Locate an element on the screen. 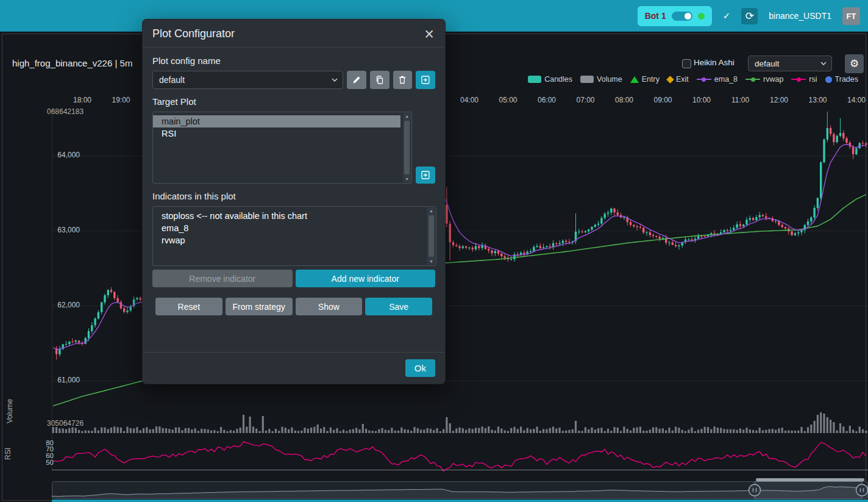 This screenshot has height=502, width=868. delete-config-button is located at coordinates (403, 80).